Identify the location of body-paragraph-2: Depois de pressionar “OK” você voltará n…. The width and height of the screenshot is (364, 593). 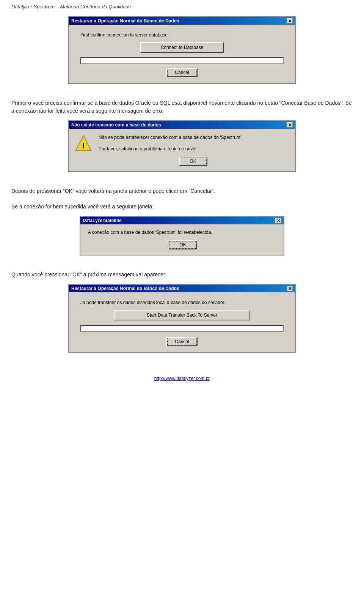
(182, 191).